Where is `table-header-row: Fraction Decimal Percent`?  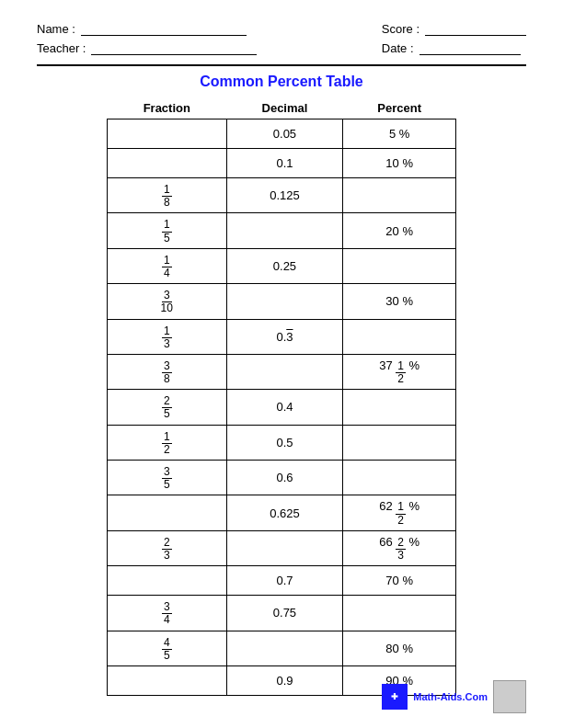 table-header-row: Fraction Decimal Percent is located at coordinates (282, 108).